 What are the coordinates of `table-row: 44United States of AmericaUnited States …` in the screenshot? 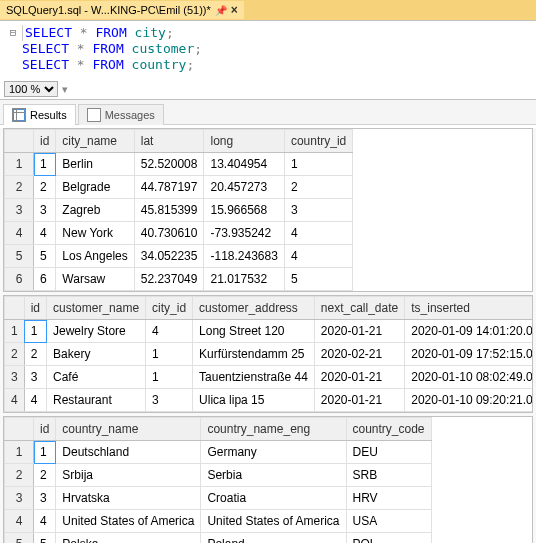 It's located at (218, 522).